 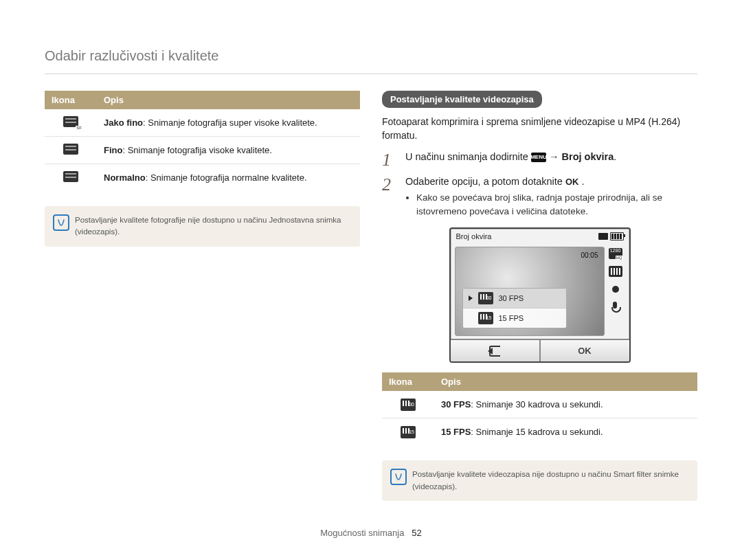 What do you see at coordinates (456, 404) in the screenshot?
I see `row-bold: 30 FPS` at bounding box center [456, 404].